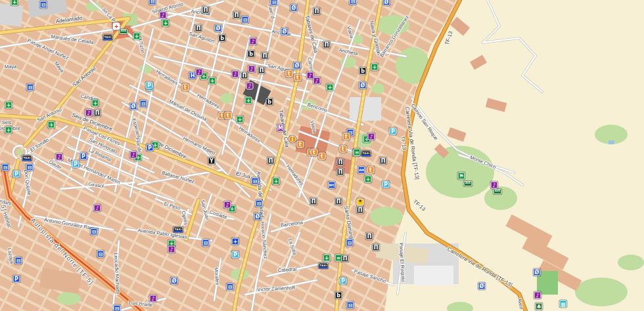  Describe the element at coordinates (212, 161) in the screenshot. I see `wine-bar-icon: Y` at that location.